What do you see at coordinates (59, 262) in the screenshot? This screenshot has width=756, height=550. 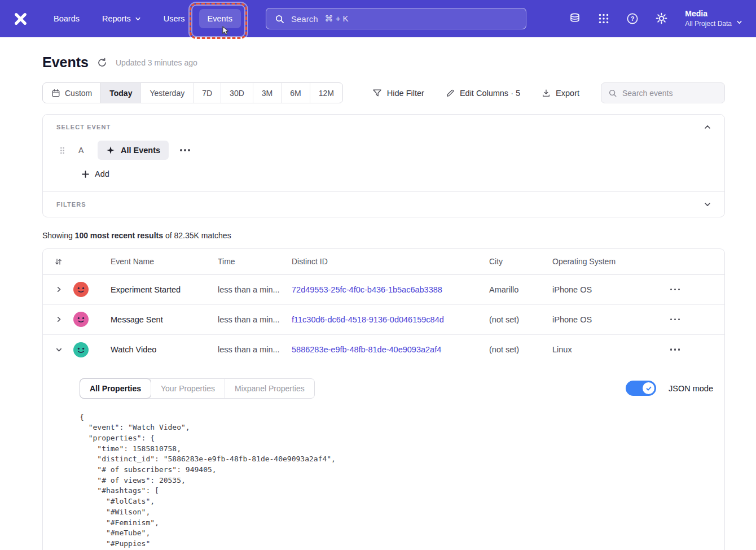 I see `sort-icon` at bounding box center [59, 262].